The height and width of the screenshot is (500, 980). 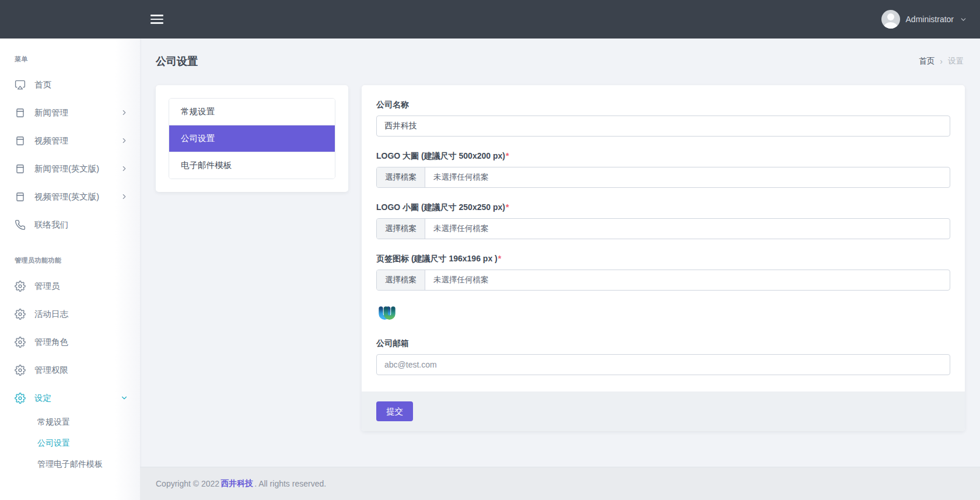 What do you see at coordinates (441, 156) in the screenshot?
I see `label-text: LOGO 大圖 (建議尺寸 500x200 px)` at bounding box center [441, 156].